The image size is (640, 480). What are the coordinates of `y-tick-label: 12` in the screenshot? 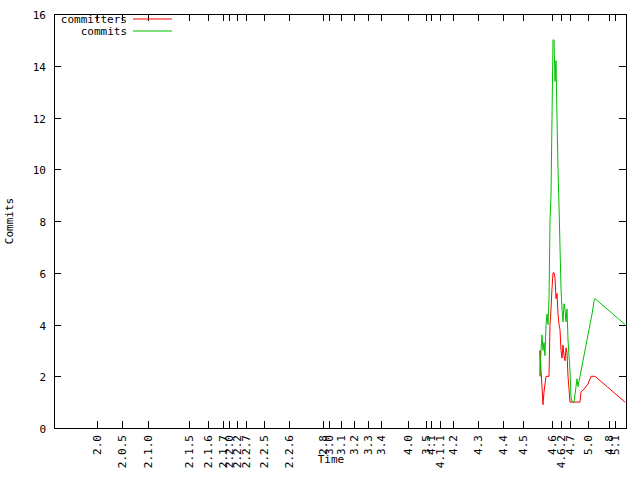 It's located at (40, 120).